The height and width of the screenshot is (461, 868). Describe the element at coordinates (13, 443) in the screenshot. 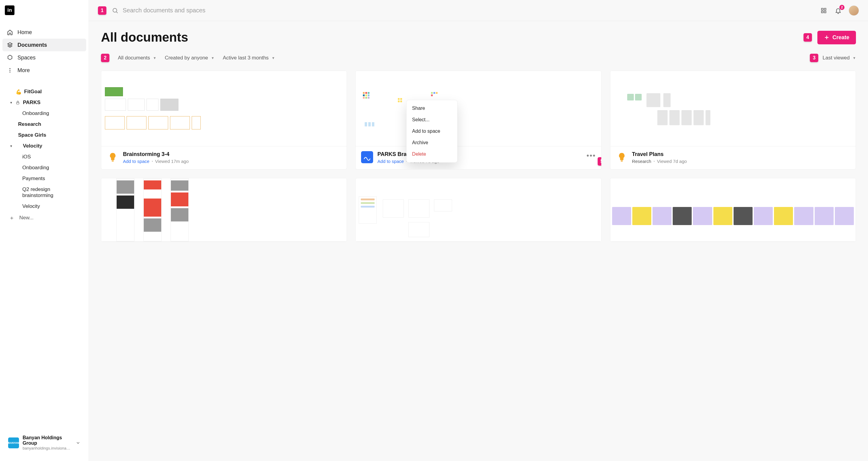

I see `workspace-logo: BANYAN` at that location.